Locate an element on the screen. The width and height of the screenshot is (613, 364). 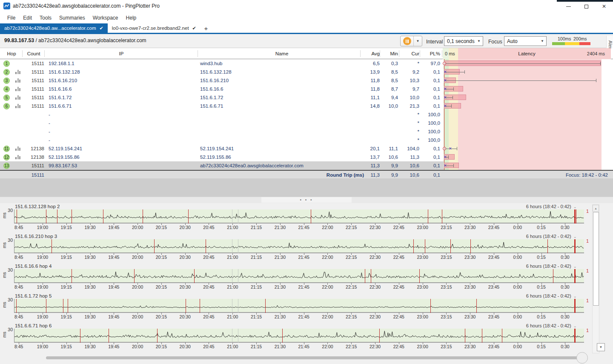
column-header-hop: Hop is located at coordinates (11, 54).